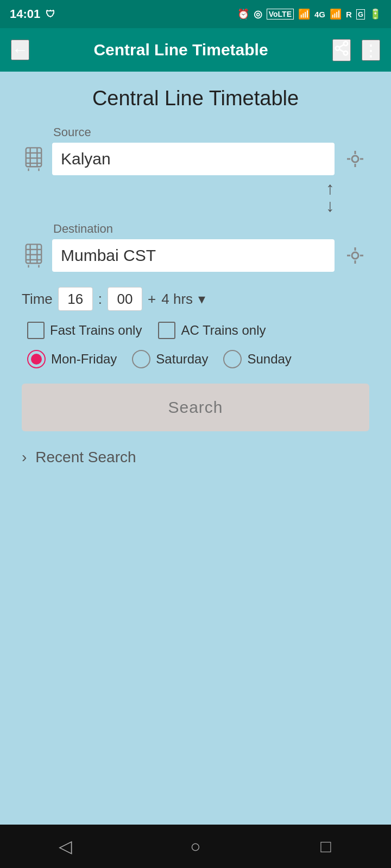 This screenshot has width=391, height=868. What do you see at coordinates (202, 299) in the screenshot?
I see `time-dropdown-button: ▾` at bounding box center [202, 299].